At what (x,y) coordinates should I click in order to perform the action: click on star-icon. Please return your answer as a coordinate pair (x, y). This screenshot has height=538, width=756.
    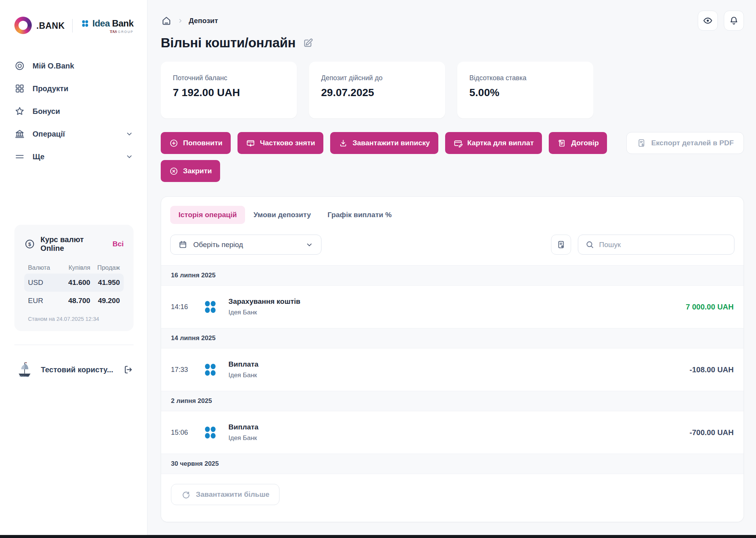
    Looking at the image, I should click on (20, 111).